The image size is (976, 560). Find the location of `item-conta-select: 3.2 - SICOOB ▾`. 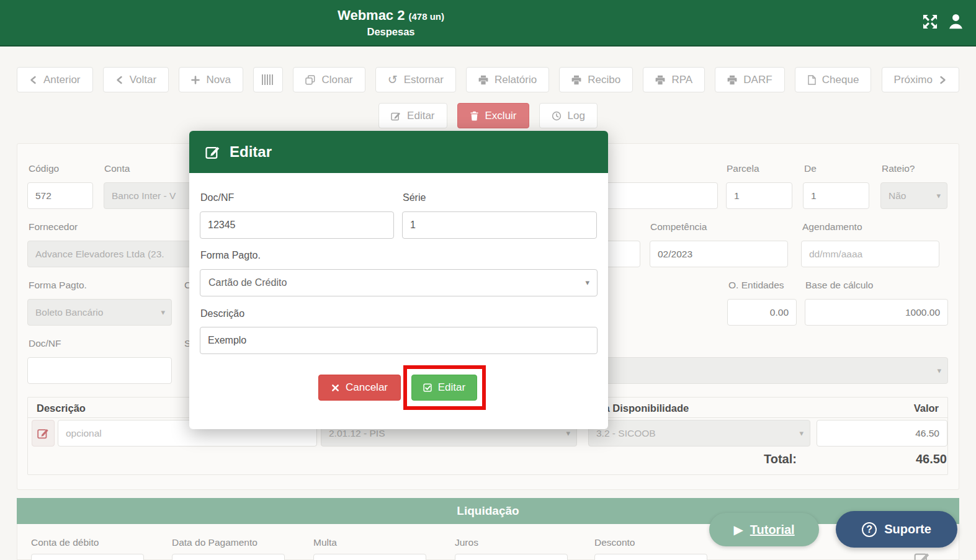

item-conta-select: 3.2 - SICOOB ▾ is located at coordinates (699, 433).